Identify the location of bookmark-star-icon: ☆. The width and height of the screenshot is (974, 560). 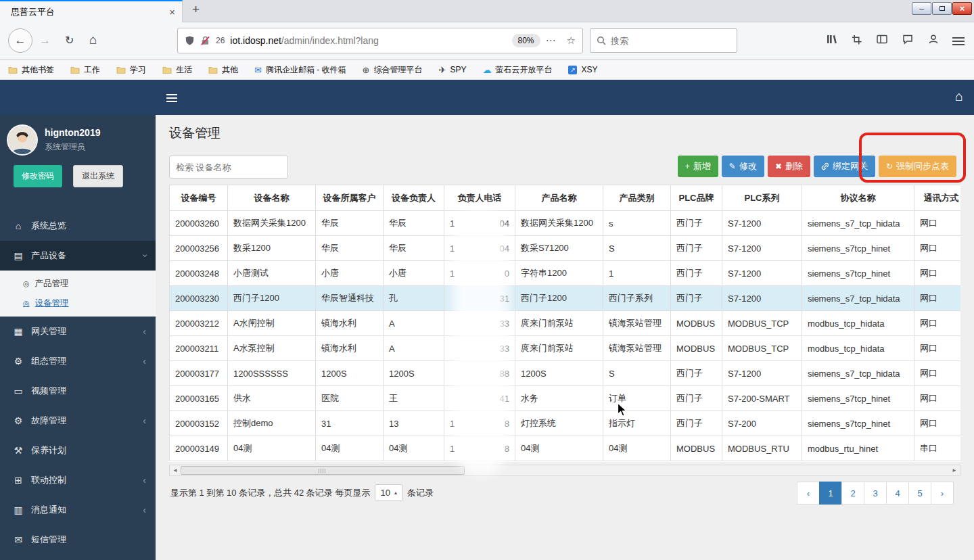
(571, 41).